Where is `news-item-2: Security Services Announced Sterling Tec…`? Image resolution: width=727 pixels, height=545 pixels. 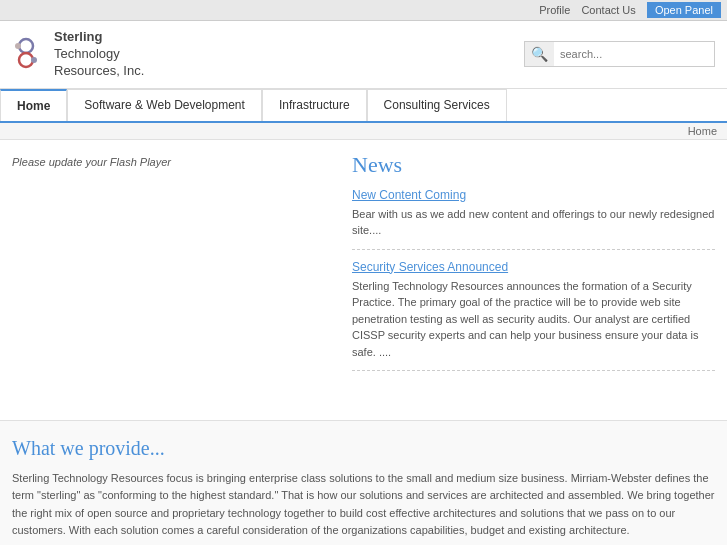 news-item-2: Security Services Announced Sterling Tec… is located at coordinates (534, 316).